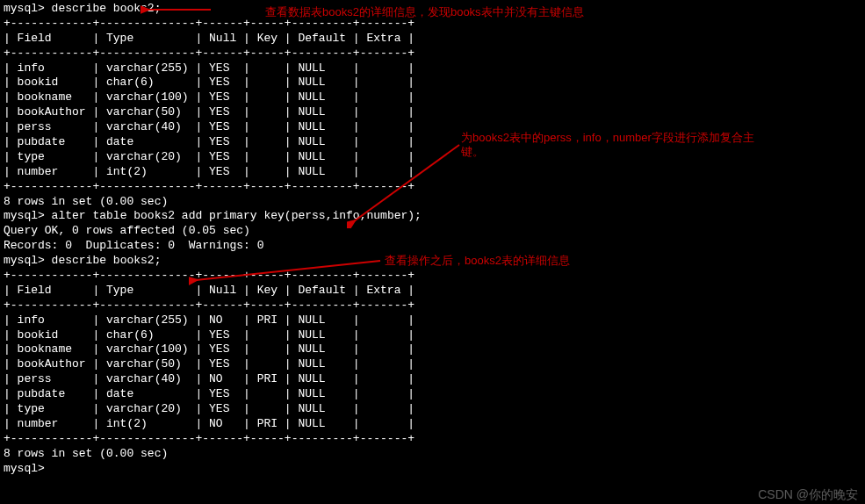  I want to click on cmd-line-4: mysql>, so click(432, 469).